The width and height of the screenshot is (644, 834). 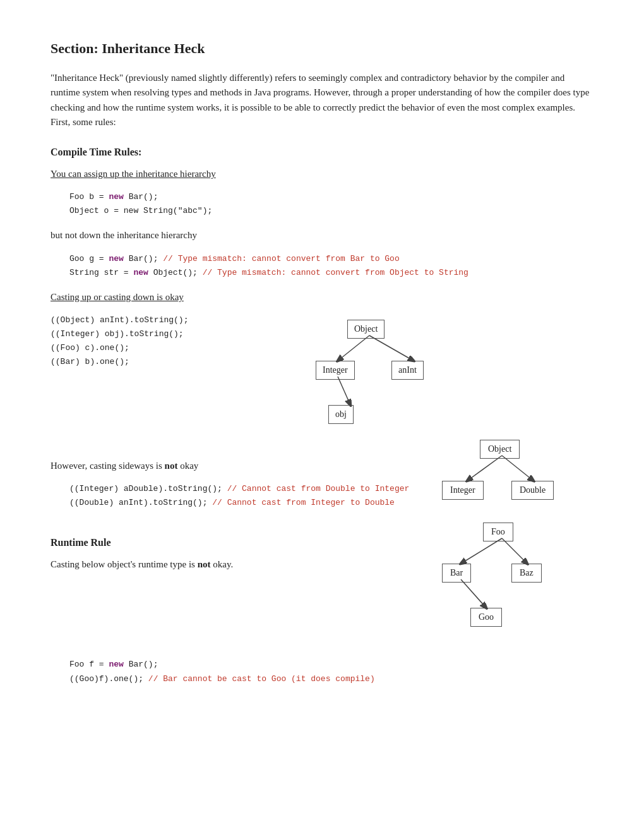 What do you see at coordinates (331, 266) in the screenshot?
I see `code-block-2: Goo g = new Bar(); // Type mismatch: can…` at bounding box center [331, 266].